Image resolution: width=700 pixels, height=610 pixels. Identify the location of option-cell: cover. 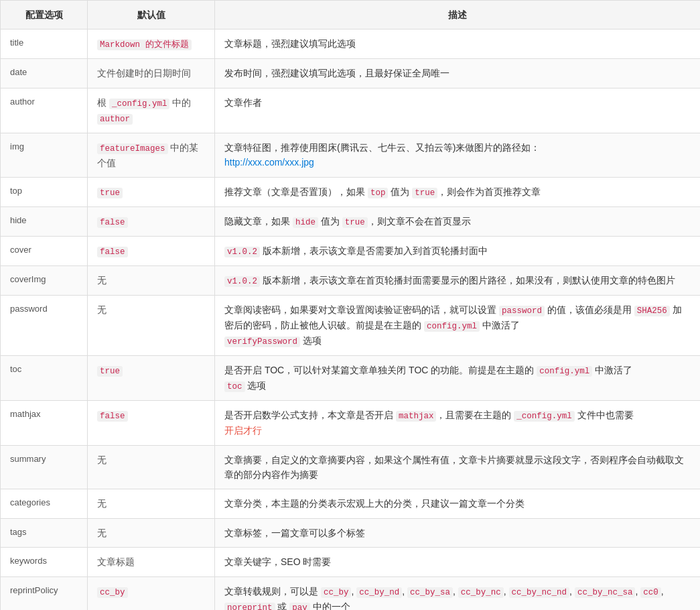
(44, 251).